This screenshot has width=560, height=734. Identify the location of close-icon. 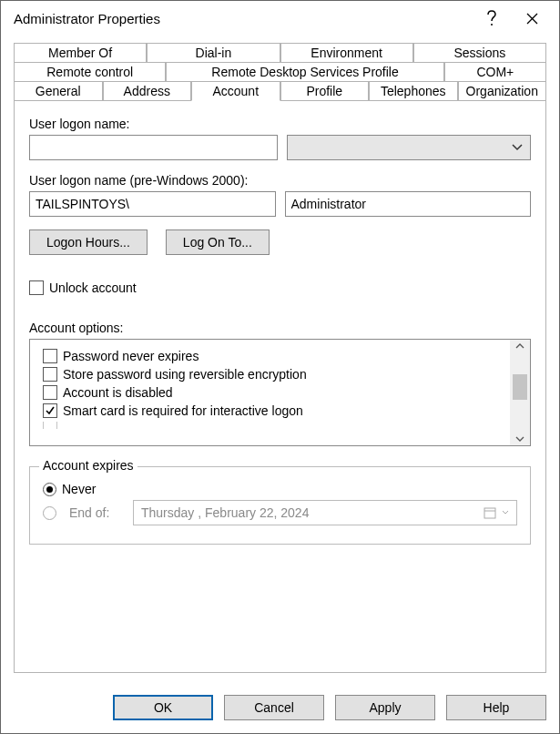
(532, 18).